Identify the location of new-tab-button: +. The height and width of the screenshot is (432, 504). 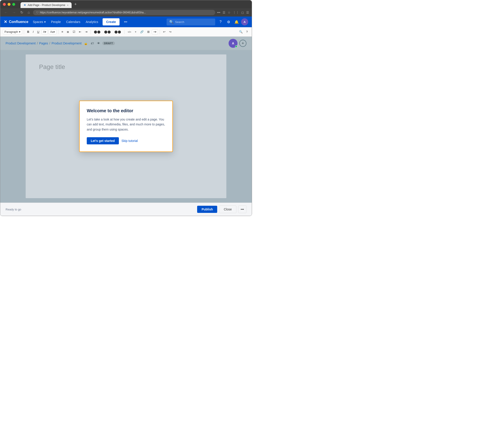
(75, 4).